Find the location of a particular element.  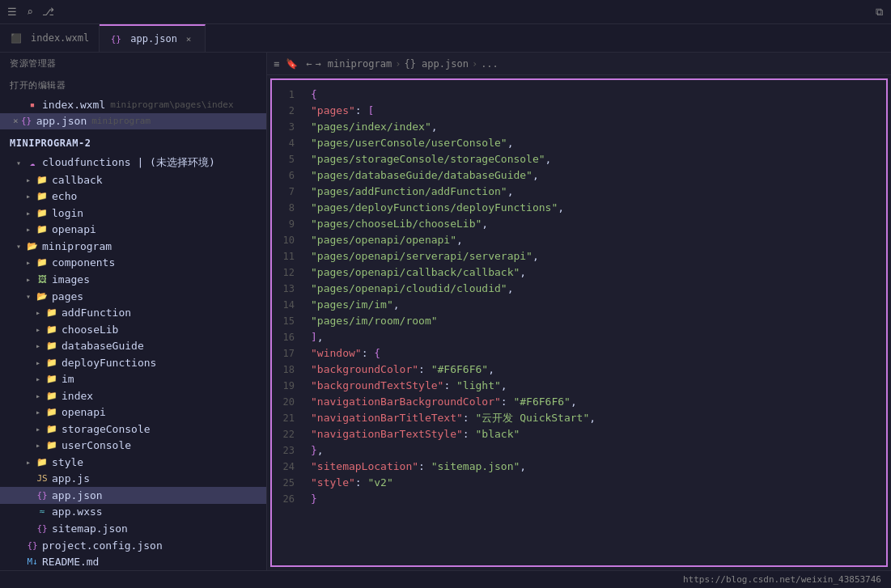

sidebar-item-images: 🖼 images is located at coordinates (133, 280).